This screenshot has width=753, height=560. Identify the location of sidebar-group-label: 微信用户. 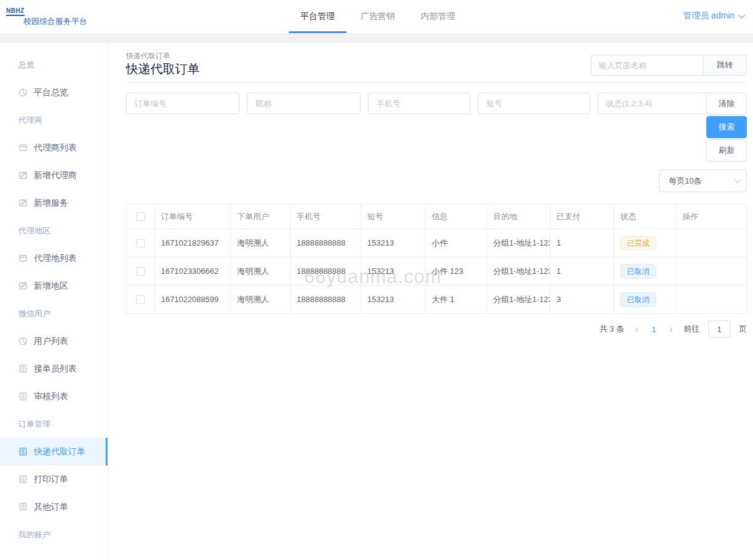
(54, 313).